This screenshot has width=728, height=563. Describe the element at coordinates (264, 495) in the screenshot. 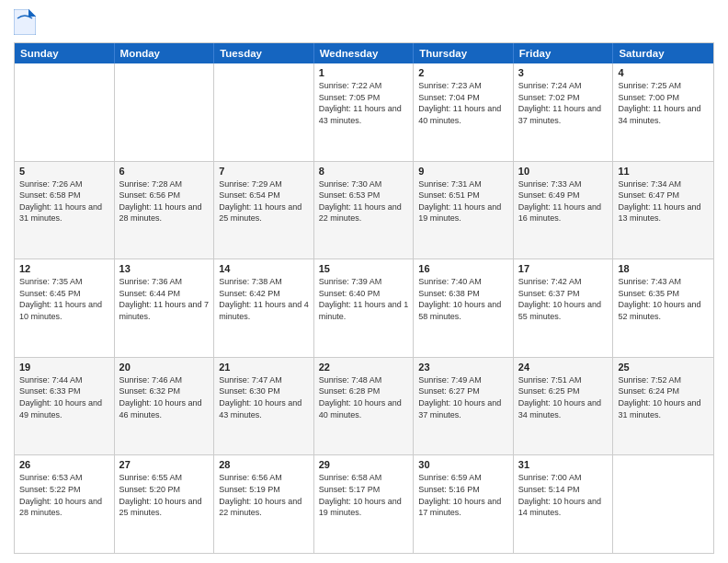

I see `day-info: Sunrise: 6:56 AMSunset: 5:19 PMDaylight:…` at that location.